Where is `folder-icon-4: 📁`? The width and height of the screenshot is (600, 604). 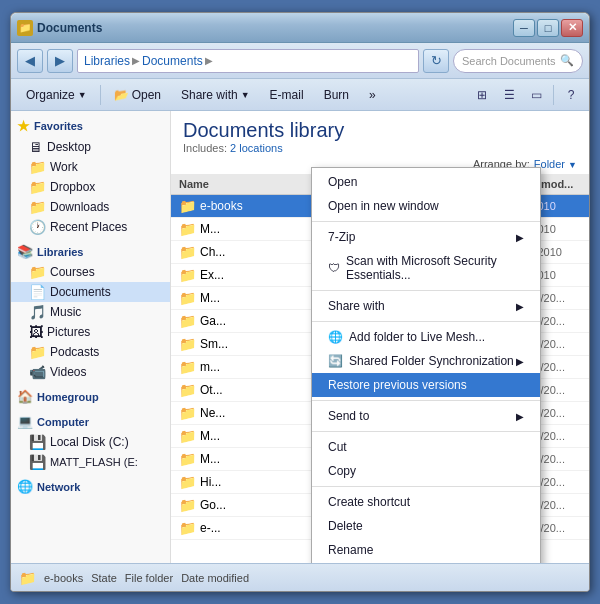
folder-icon-4: 📁 is located at coordinates (188, 298).